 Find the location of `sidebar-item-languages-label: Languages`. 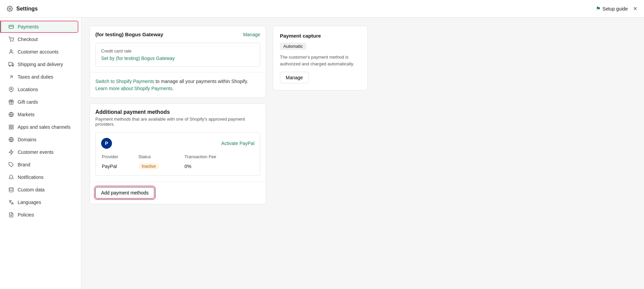

sidebar-item-languages-label: Languages is located at coordinates (29, 202).